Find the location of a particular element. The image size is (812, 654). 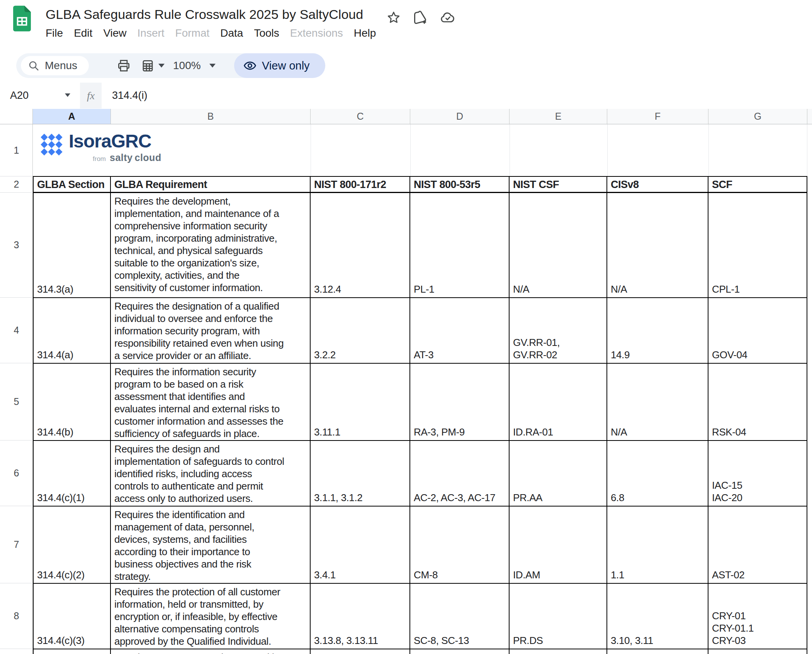

row-header-3: 3 is located at coordinates (16, 245).